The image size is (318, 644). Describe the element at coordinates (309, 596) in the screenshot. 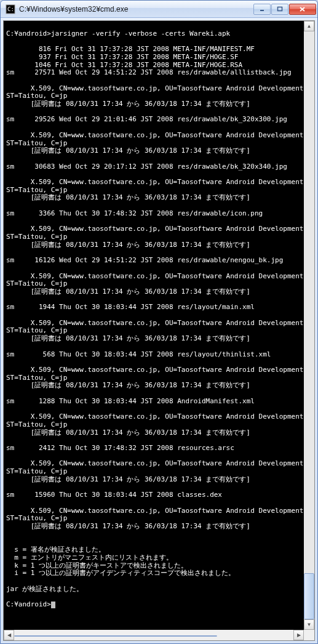

I see `scroll-thumb-v` at that location.